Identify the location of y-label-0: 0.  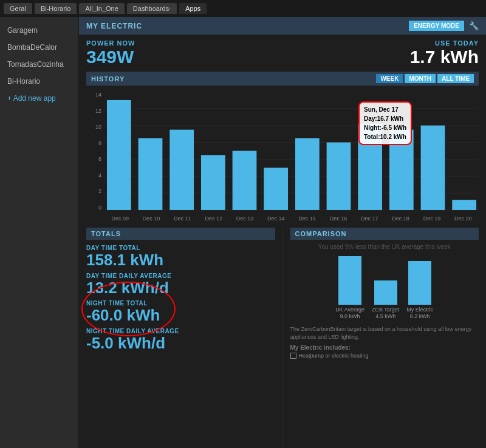
(100, 208).